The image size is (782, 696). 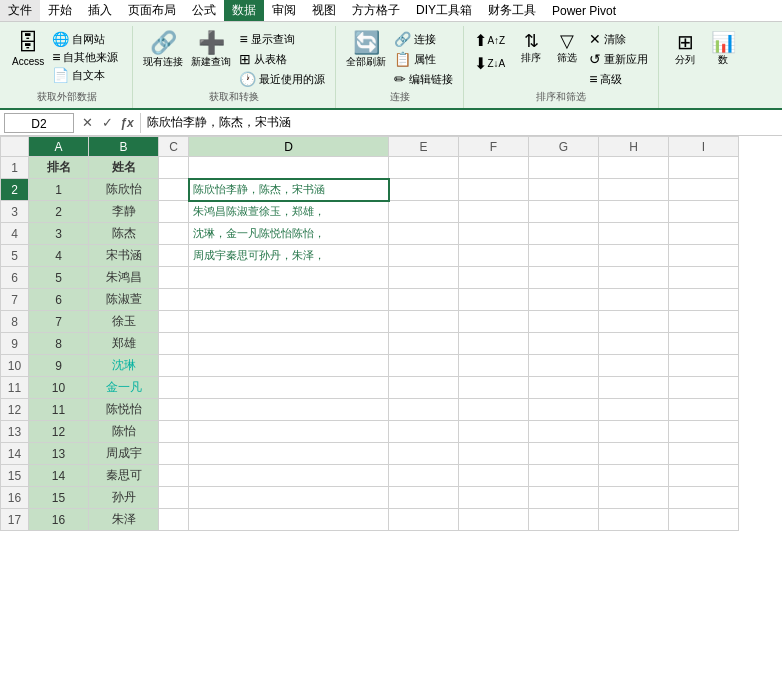 What do you see at coordinates (424, 59) in the screenshot?
I see `property-button: 📋 属性` at bounding box center [424, 59].